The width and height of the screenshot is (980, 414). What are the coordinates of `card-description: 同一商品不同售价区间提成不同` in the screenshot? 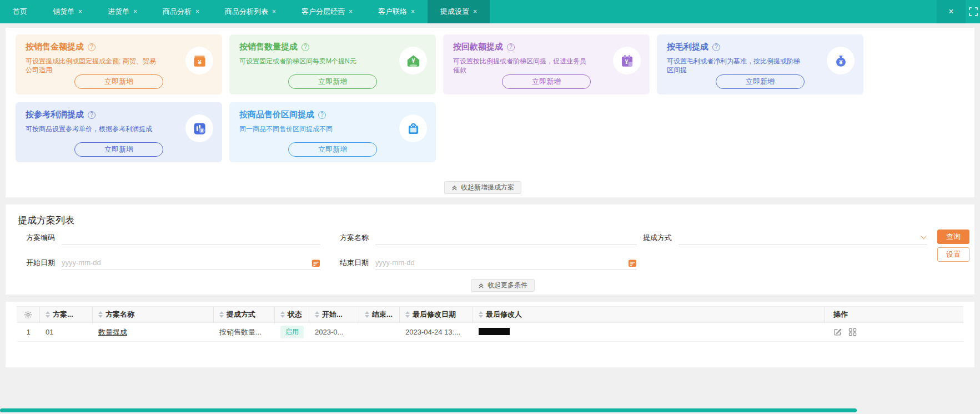 It's located at (308, 129).